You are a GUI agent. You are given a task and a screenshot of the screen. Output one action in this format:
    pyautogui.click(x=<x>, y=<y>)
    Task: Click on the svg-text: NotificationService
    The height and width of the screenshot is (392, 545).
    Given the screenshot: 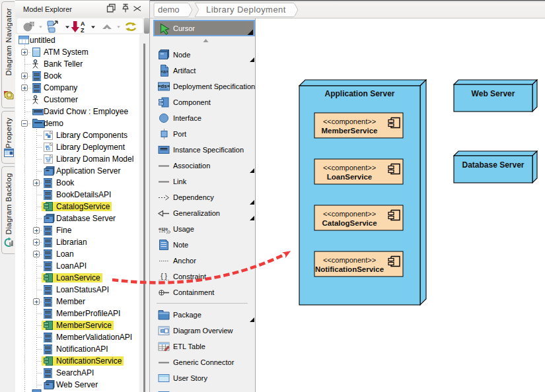 What is the action you would take?
    pyautogui.click(x=349, y=269)
    